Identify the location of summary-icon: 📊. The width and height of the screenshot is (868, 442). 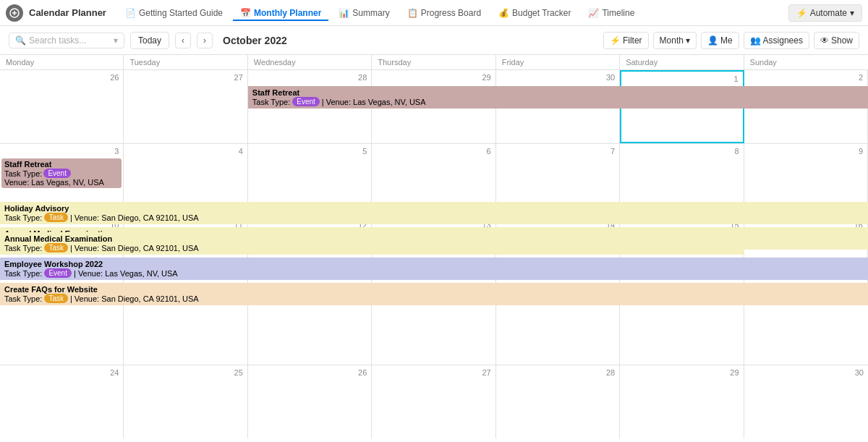
(344, 13).